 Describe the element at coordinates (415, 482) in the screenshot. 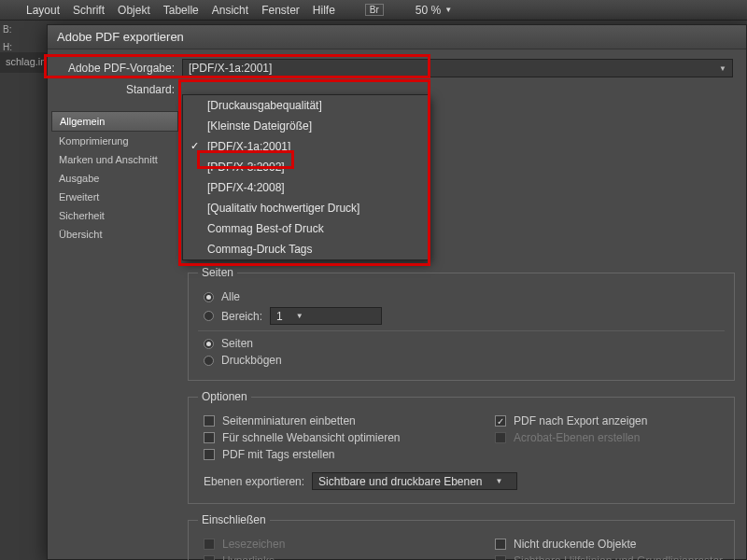

I see `layers-combo: Sichtbare und druckbare Ebenen▼` at that location.